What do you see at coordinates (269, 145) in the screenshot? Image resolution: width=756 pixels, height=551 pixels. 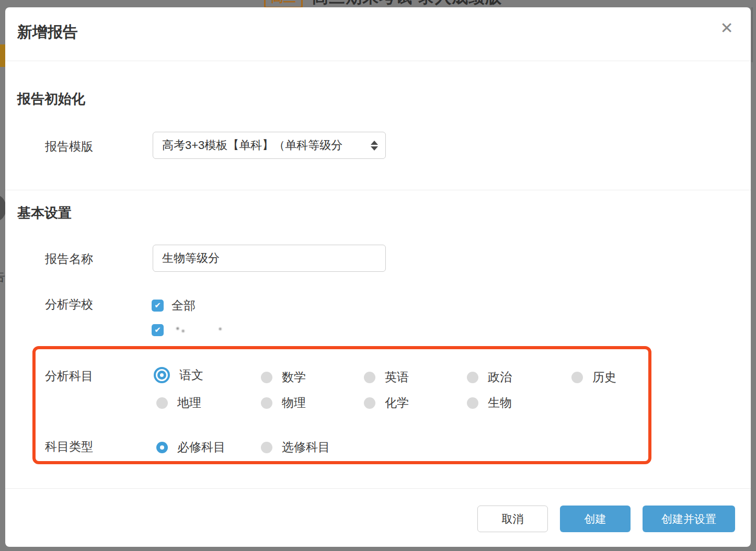 I see `report-template-select: 高考3+3模板【单科】（单科等级分` at bounding box center [269, 145].